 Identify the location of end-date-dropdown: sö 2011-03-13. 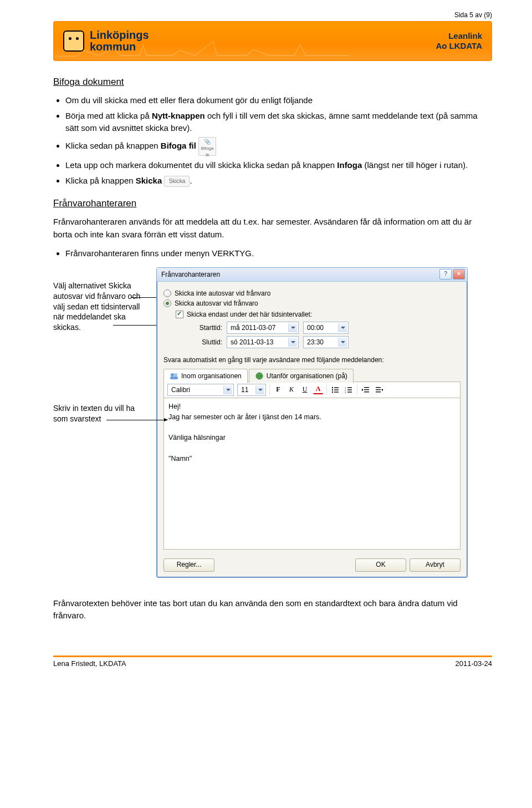
(263, 342).